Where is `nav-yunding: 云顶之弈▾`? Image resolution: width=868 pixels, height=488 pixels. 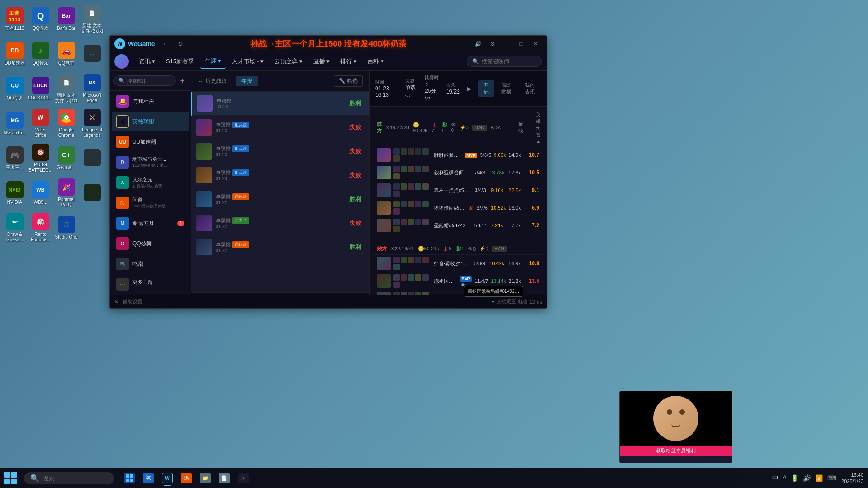 nav-yunding: 云顶之弈▾ is located at coordinates (288, 61).